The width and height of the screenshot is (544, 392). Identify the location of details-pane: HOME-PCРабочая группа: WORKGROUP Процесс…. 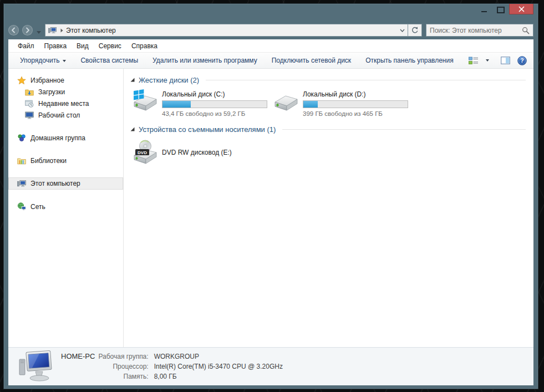
(271, 366).